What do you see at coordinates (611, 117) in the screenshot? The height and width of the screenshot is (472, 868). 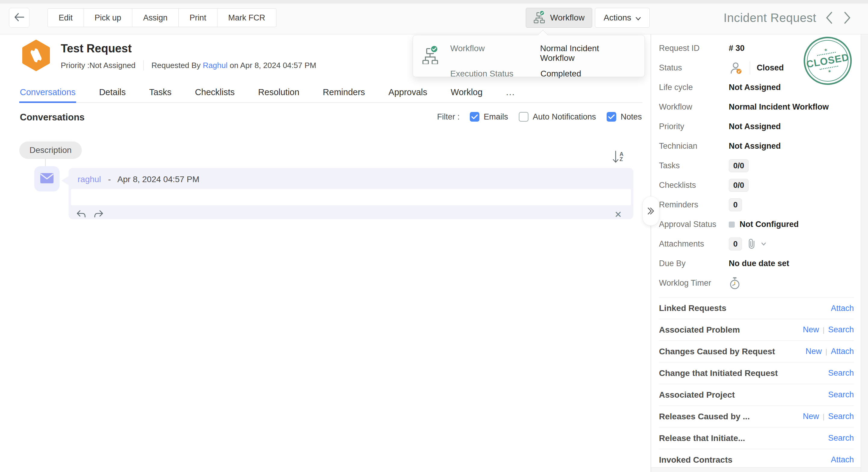 I see `checkbox-notes` at bounding box center [611, 117].